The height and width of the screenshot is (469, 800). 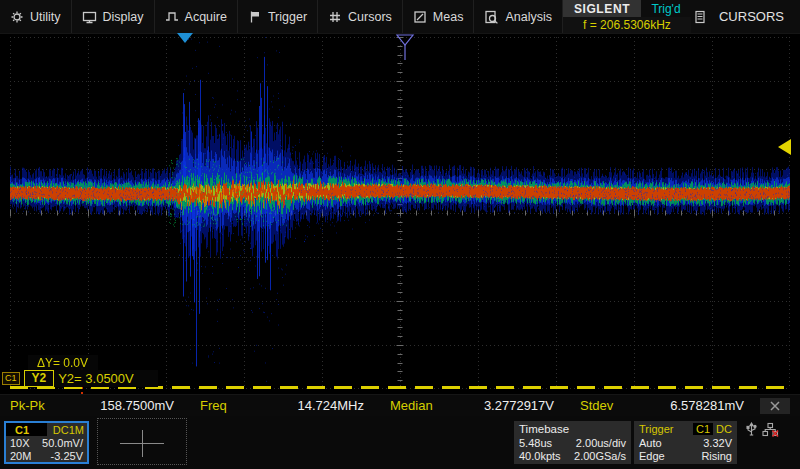 What do you see at coordinates (540, 456) in the screenshot?
I see `timebase-memory: 40.0kpts` at bounding box center [540, 456].